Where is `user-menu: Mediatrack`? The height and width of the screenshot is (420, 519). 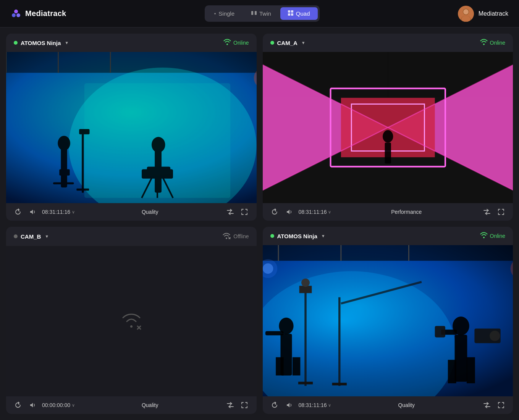 user-menu: Mediatrack is located at coordinates (483, 14).